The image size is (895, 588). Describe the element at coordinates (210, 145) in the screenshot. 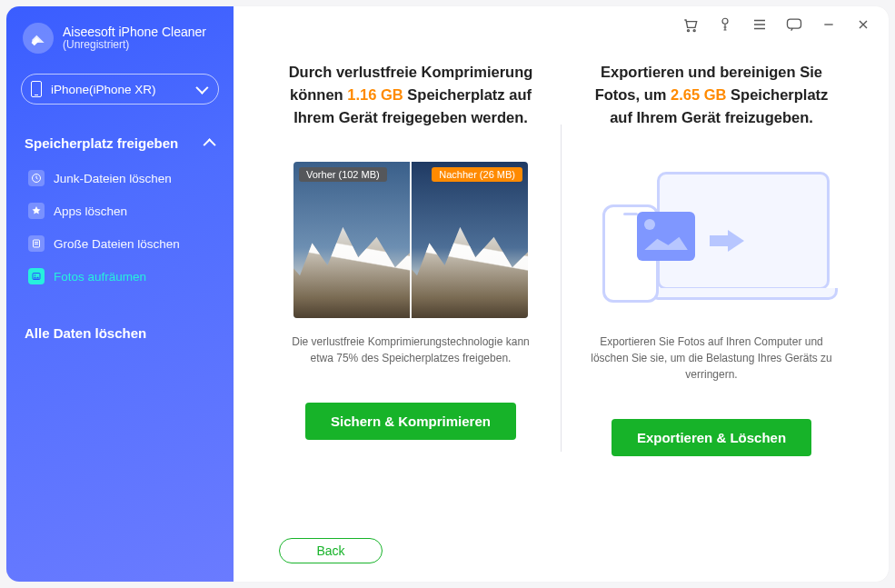

I see `chevron-up-icon` at that location.